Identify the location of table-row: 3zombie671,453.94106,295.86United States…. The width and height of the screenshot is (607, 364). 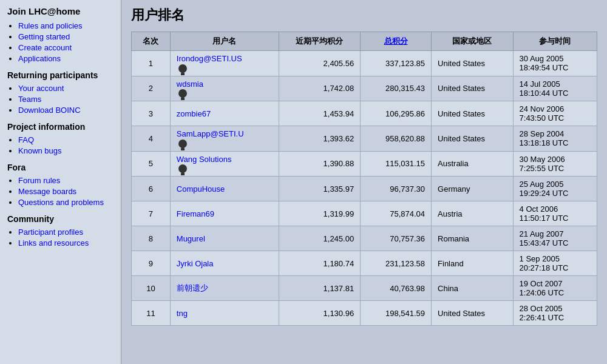
(364, 114).